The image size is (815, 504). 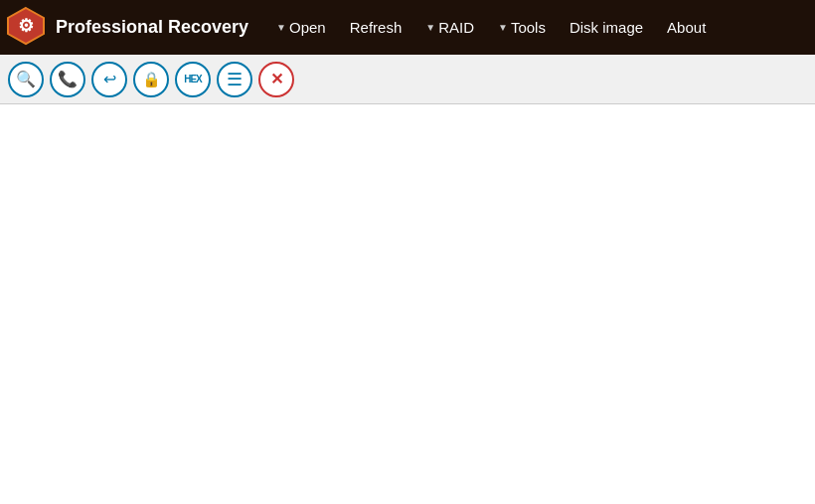 What do you see at coordinates (68, 80) in the screenshot?
I see `scan-icon: 📞` at bounding box center [68, 80].